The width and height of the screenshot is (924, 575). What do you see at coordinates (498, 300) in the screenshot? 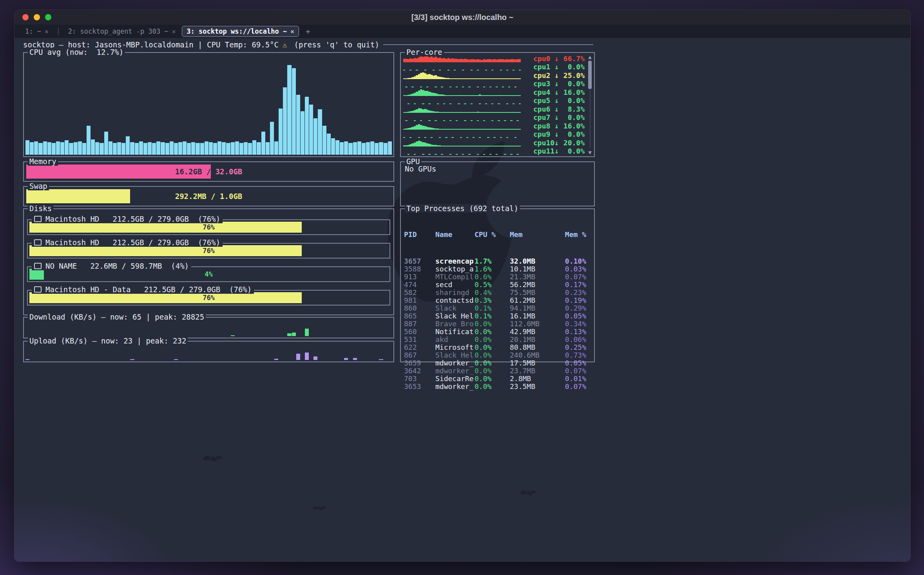
I see `process-row: 981contactsd0.3%61.2MB0.19%` at bounding box center [498, 300].